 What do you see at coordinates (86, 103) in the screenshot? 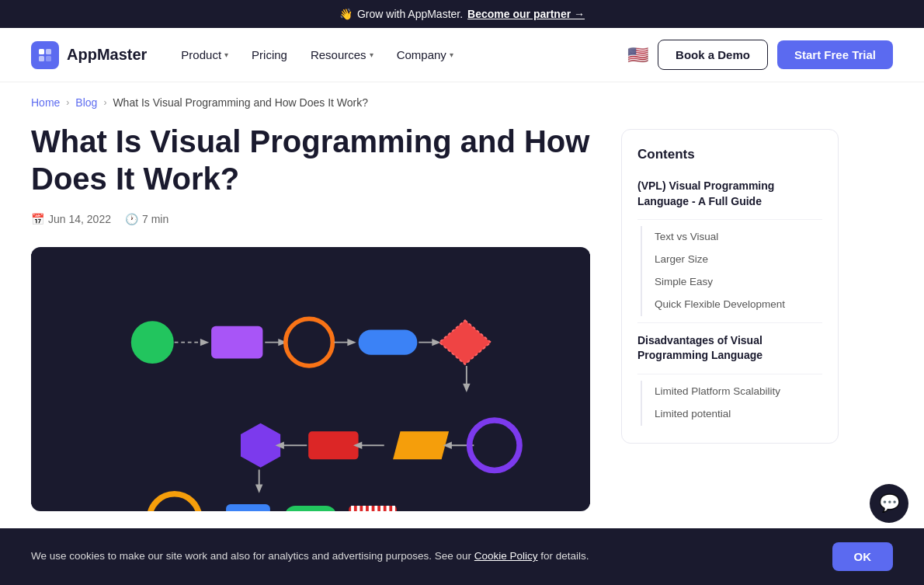
I see `breadcrumb-blog: Blog` at bounding box center [86, 103].